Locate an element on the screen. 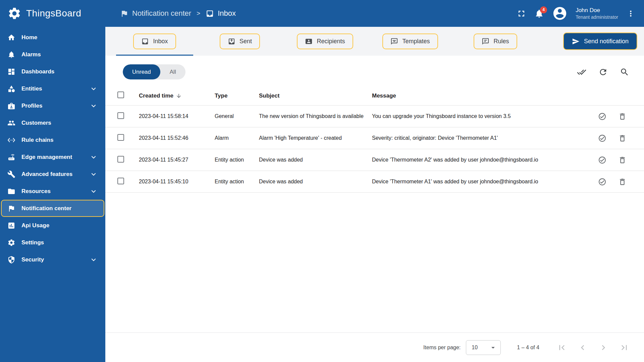  table-header: Created time Type Subject Message is located at coordinates (375, 96).